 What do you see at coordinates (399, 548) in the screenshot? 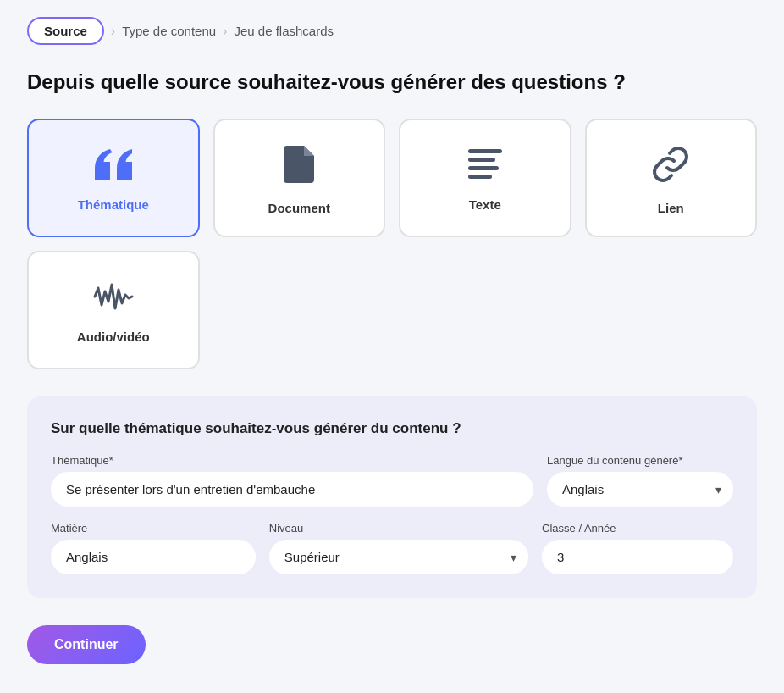
I see `form-group-niveau: Niveau Supérieur Débutant Intermédiaire …` at bounding box center [399, 548].